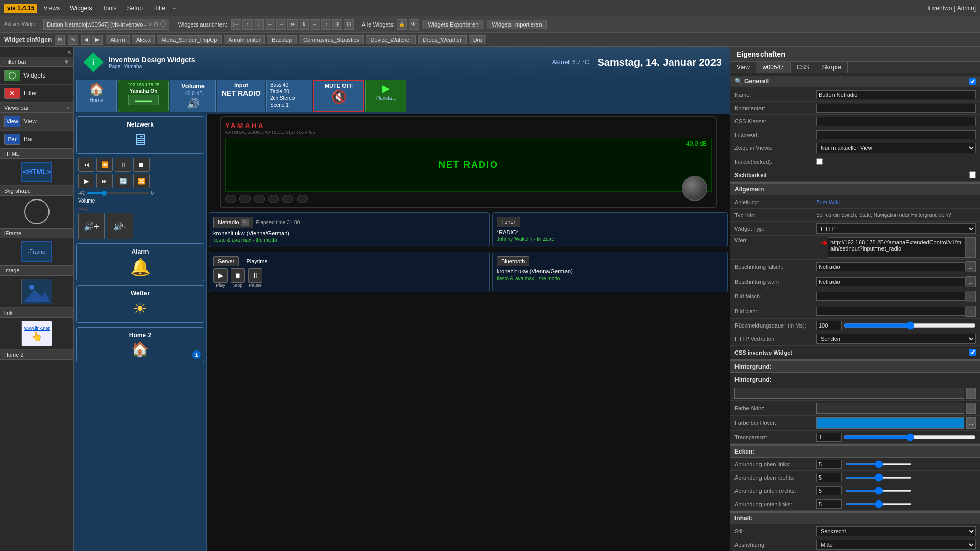 This screenshot has height=551, width=980. I want to click on align-btn-7: ⇕, so click(304, 24).